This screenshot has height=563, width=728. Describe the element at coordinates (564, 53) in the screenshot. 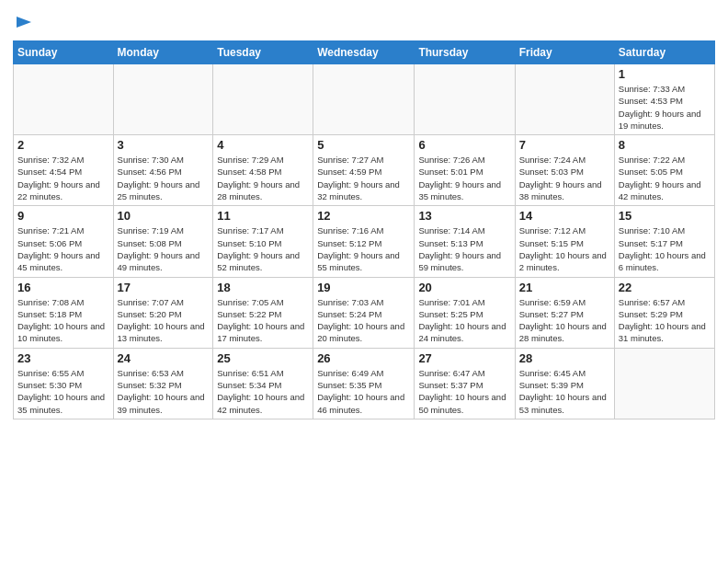

I see `weekday-header-friday: Friday` at that location.